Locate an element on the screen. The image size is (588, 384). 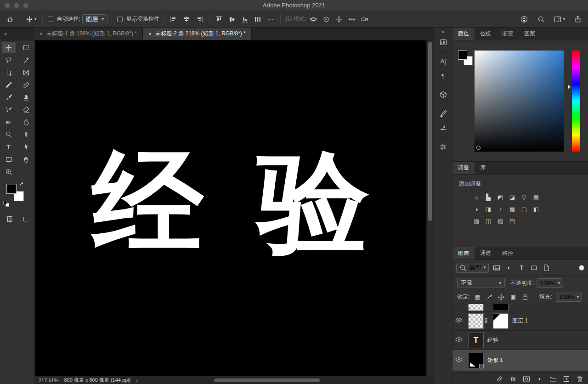
layer-filter-type-dropdown: 类型 ▾ is located at coordinates (472, 268).